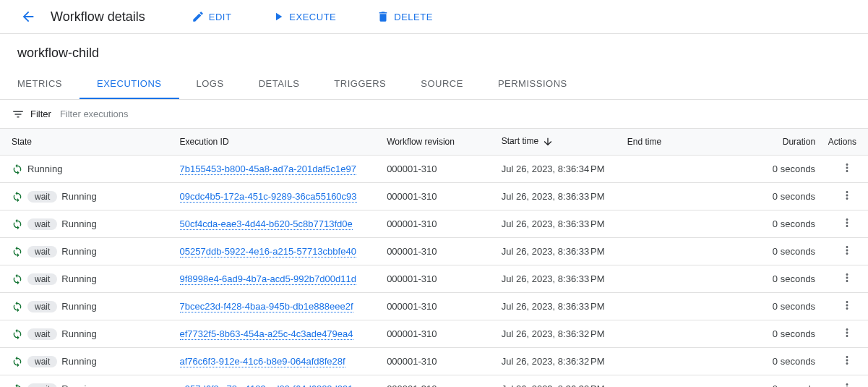 The width and height of the screenshot is (868, 387). Describe the element at coordinates (266, 224) in the screenshot. I see `execution-link: 50cf4cda-eae3-4d44-b620-5c8b7713fd0e` at that location.